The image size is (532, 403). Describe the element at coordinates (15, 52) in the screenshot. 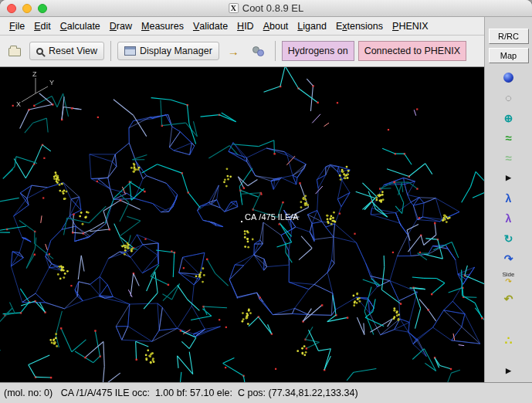

I see `folder-icon` at that location.